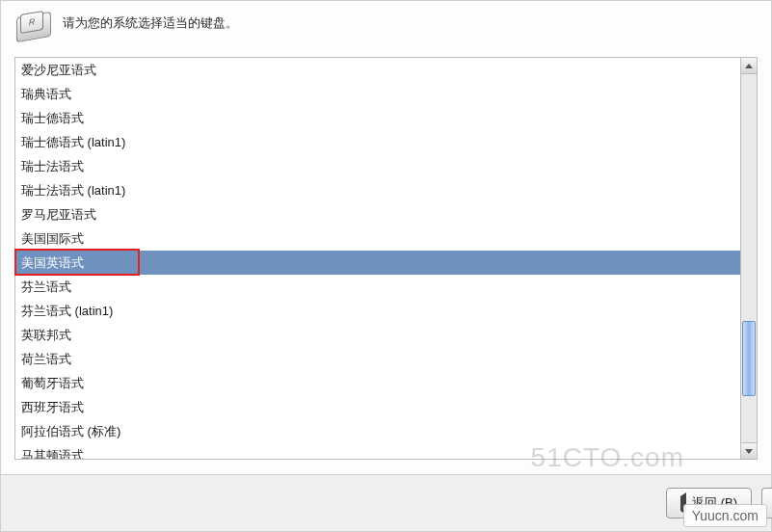  I want to click on list-item: 瑞士法语式 (latin1), so click(378, 191).